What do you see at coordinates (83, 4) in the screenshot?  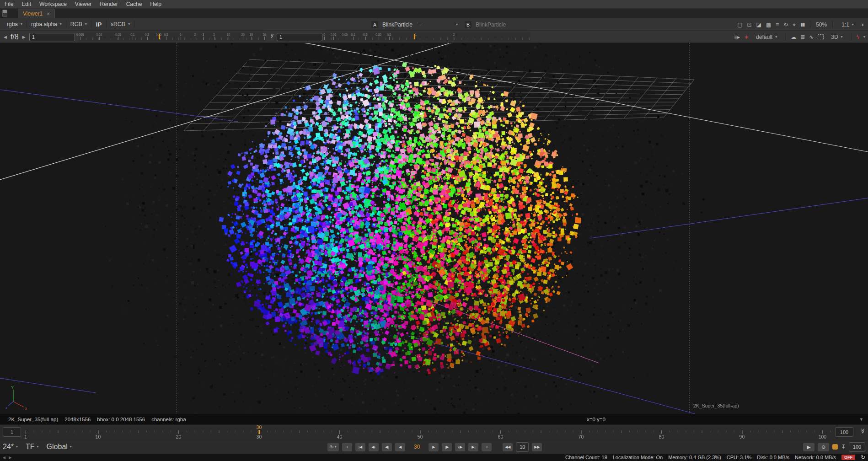 I see `menu-item-viewer: Viewer` at bounding box center [83, 4].